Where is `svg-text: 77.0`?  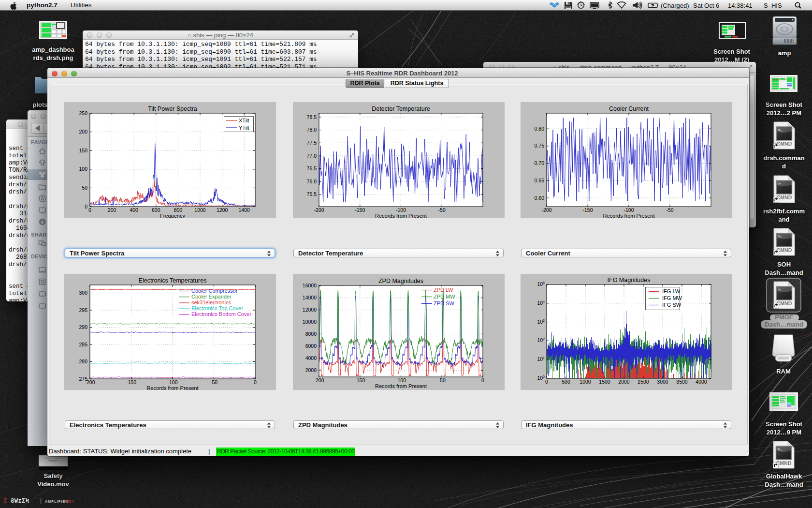 svg-text: 77.0 is located at coordinates (312, 156).